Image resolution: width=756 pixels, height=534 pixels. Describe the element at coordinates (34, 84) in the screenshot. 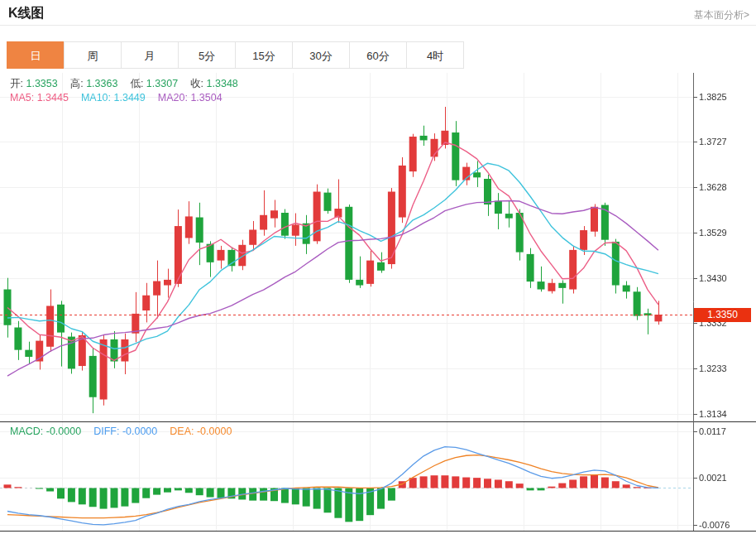

I see `readout-token: 开: 1.3353` at that location.